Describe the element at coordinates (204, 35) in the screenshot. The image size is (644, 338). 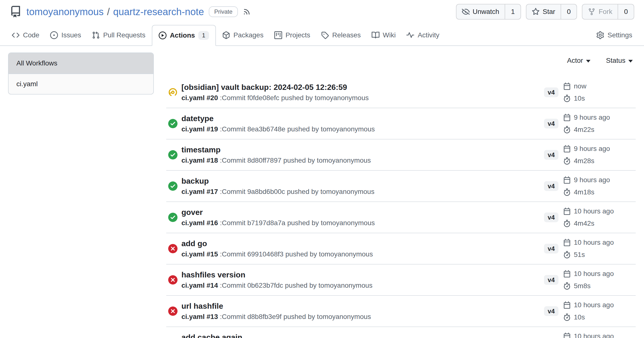
I see `actions-count-badge: 1` at that location.